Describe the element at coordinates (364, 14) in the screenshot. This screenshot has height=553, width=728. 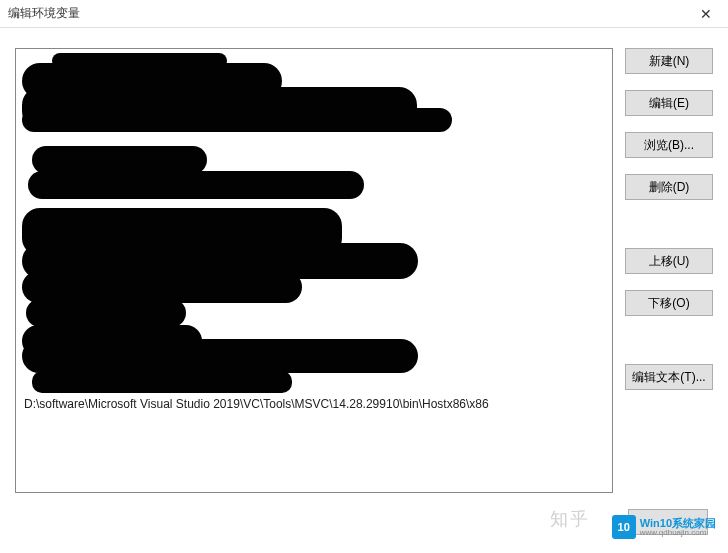
I see `titlebar: 编辑环境变量 ✕` at that location.